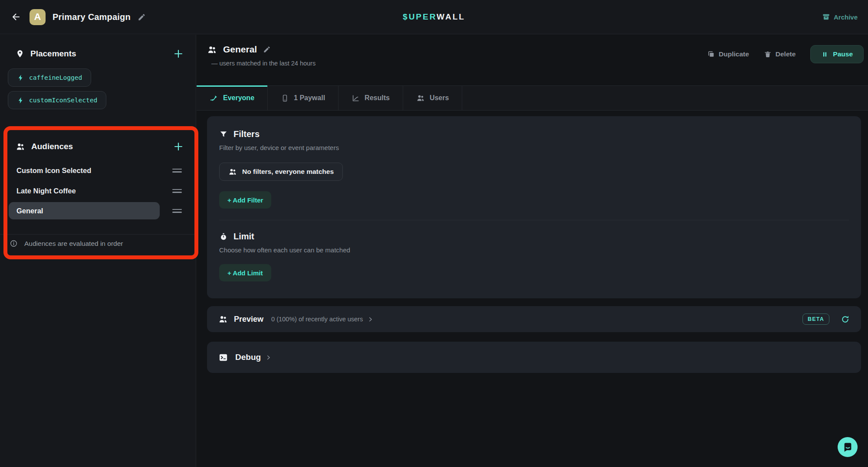  I want to click on tab-bar: Everyone 1 Paywall Results Users, so click(532, 98).